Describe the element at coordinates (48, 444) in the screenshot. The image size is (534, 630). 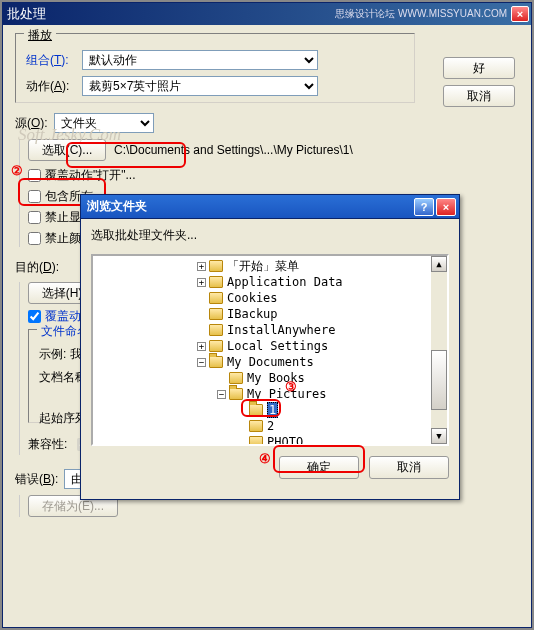
I see `compat-label: 兼容性:` at that location.